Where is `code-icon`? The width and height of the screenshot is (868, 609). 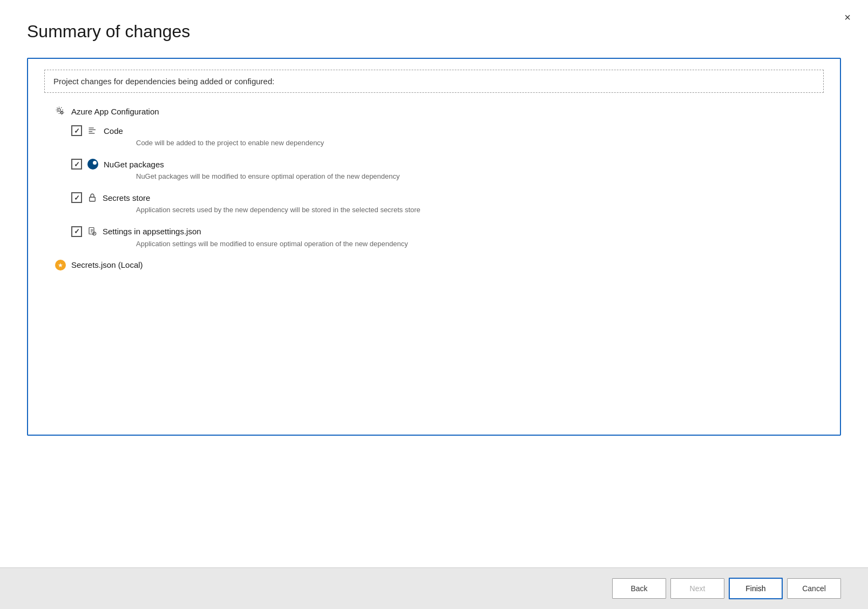 code-icon is located at coordinates (93, 131).